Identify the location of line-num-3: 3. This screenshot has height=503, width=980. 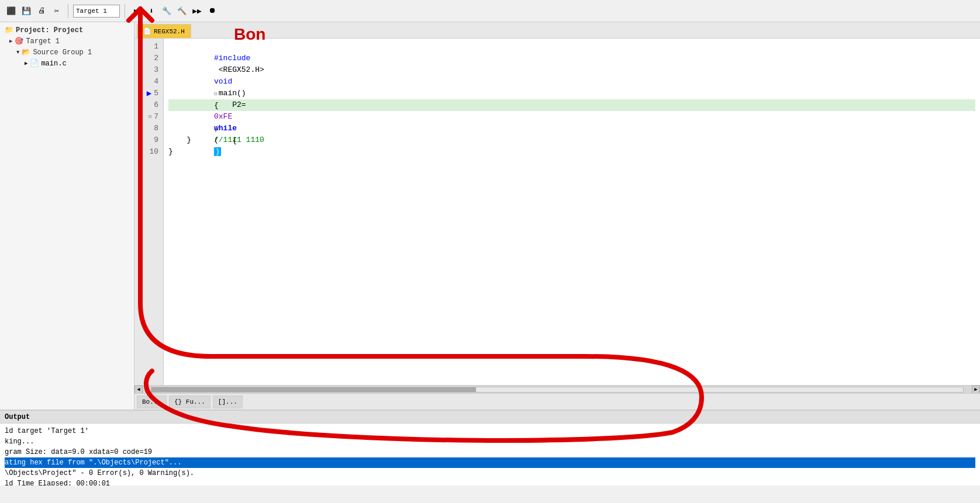
(149, 70).